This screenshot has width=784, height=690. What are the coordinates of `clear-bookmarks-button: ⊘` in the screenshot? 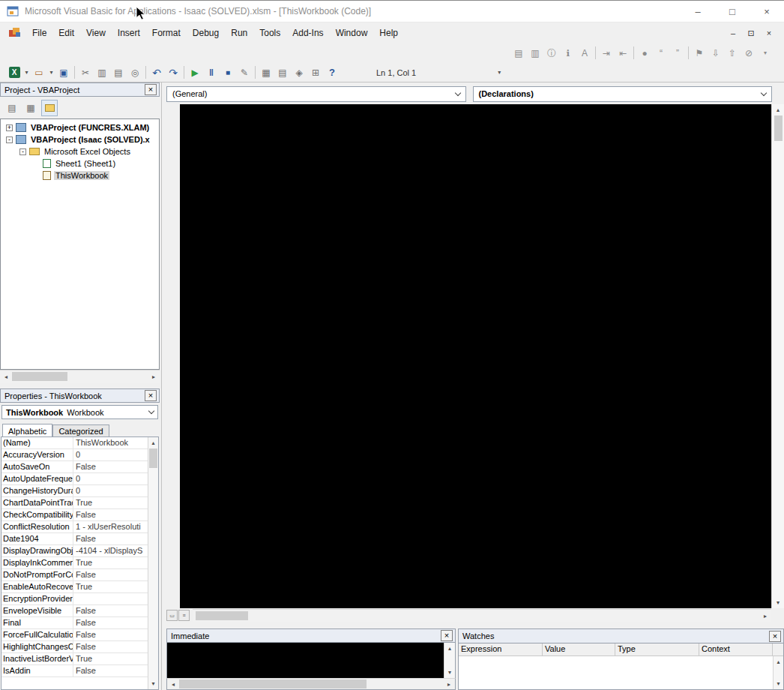 It's located at (749, 53).